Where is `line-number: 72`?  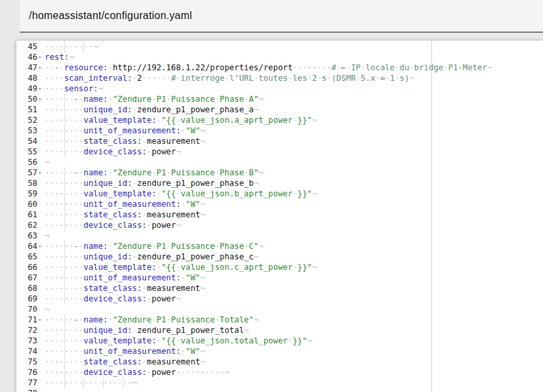 line-number: 72 is located at coordinates (30, 330).